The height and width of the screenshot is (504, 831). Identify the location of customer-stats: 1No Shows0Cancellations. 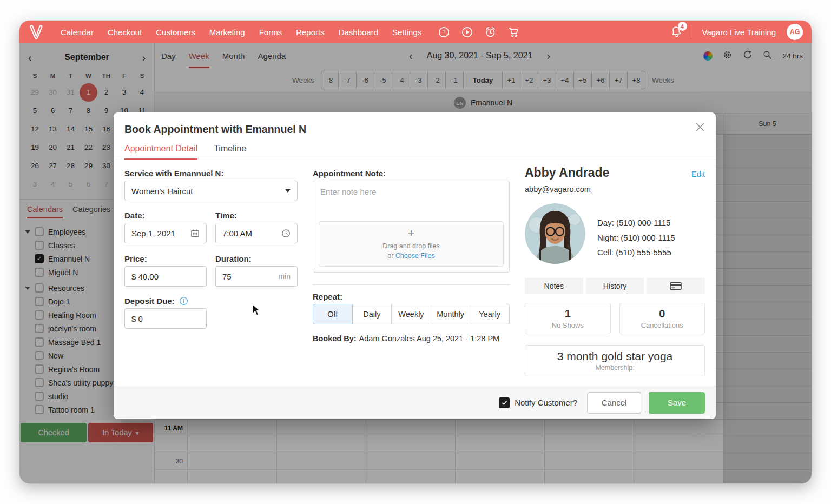
(615, 319).